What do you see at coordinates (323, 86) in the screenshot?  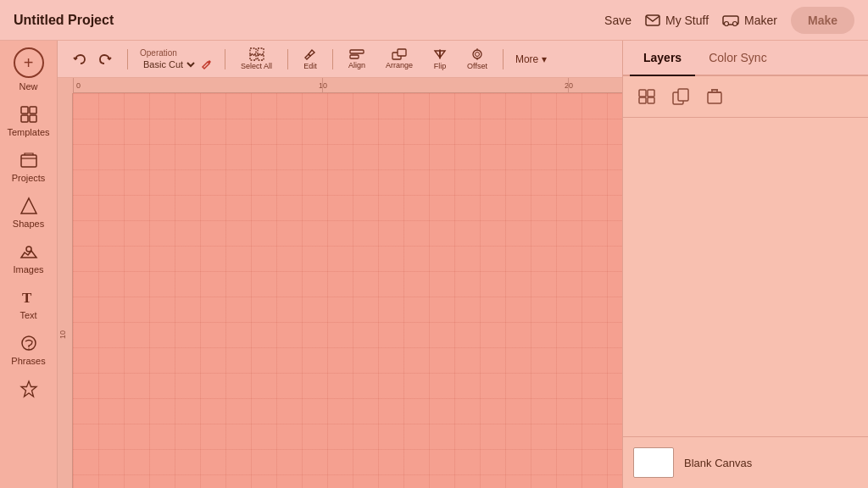 I see `ruler-mark-10: 10` at bounding box center [323, 86].